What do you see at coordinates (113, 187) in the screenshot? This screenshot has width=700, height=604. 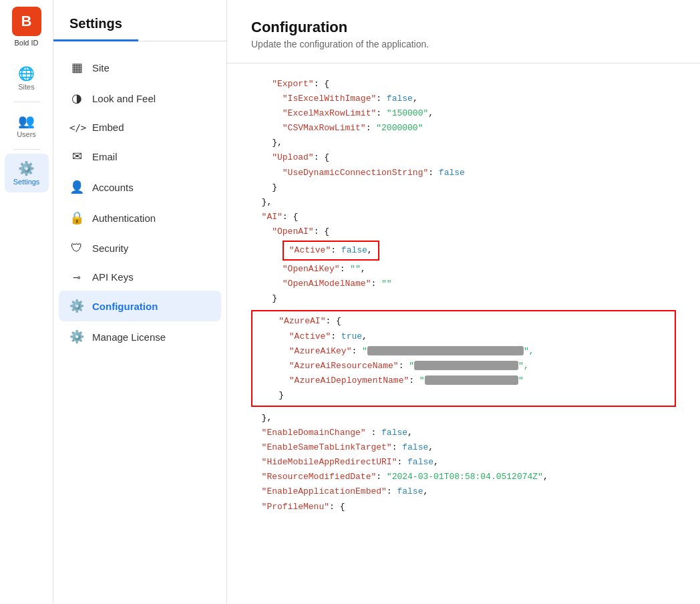 I see `accounts-label: Accounts` at bounding box center [113, 187].